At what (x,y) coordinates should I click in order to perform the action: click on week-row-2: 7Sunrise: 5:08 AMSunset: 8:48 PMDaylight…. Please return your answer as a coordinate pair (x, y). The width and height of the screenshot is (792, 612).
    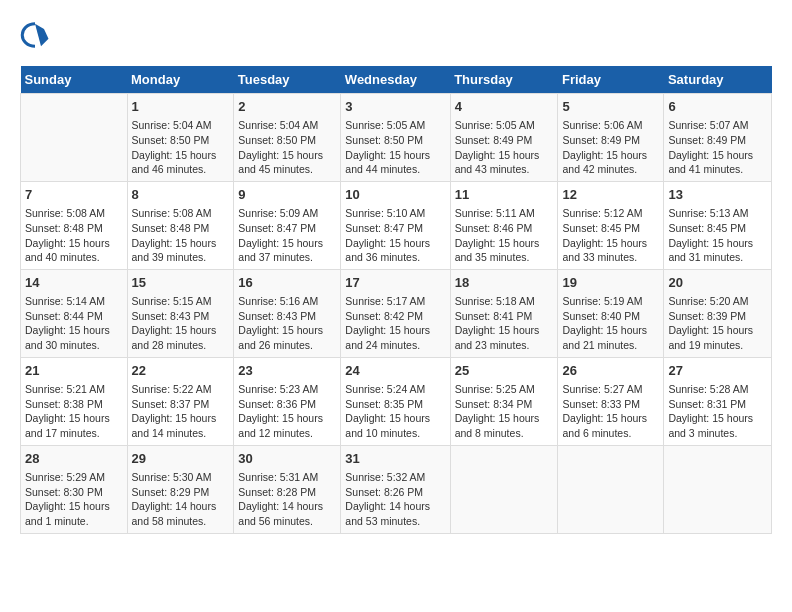
    Looking at the image, I should click on (396, 225).